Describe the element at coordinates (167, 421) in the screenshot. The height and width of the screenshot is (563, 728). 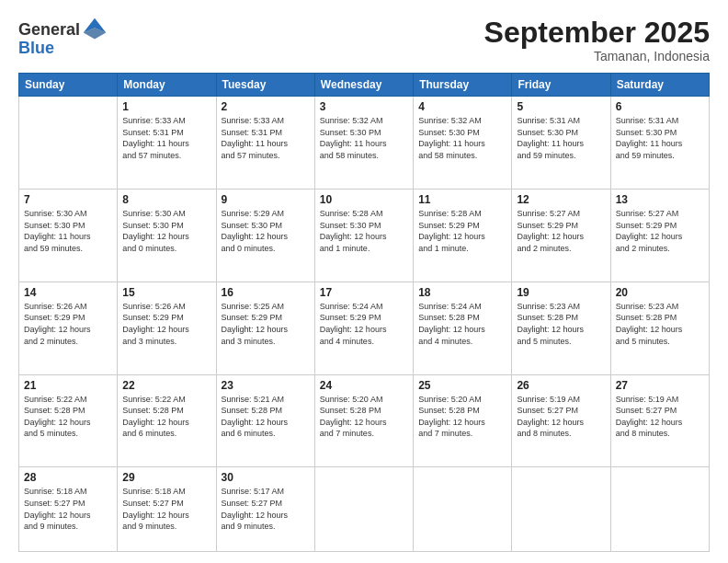
I see `calendar-cell: 22Sunrise: 5:22 AM Sunset: 5:28 PM Dayli…` at that location.